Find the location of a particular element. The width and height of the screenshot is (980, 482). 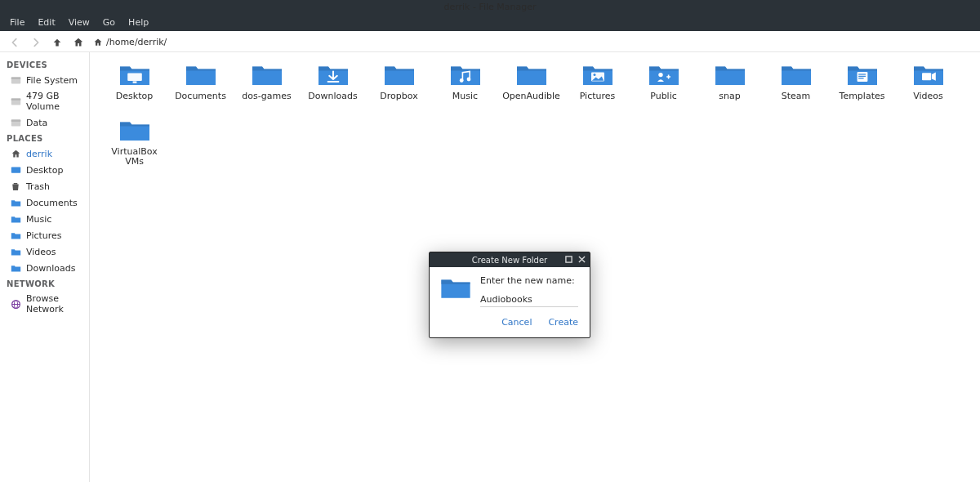

sidebar-item-file-system: File System is located at coordinates (44, 80).